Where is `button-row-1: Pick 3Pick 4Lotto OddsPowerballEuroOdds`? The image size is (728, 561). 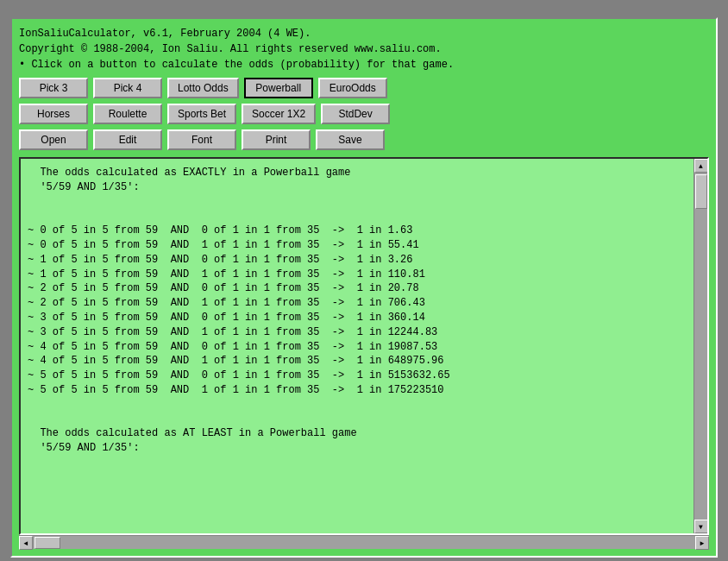 button-row-1: Pick 3Pick 4Lotto OddsPowerballEuroOdds is located at coordinates (364, 88).